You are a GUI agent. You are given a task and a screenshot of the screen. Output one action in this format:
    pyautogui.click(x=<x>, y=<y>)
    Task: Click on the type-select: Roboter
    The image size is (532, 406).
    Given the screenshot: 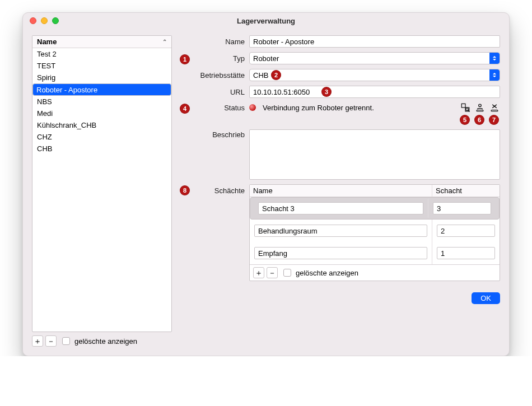 What is the action you would take?
    pyautogui.click(x=375, y=58)
    